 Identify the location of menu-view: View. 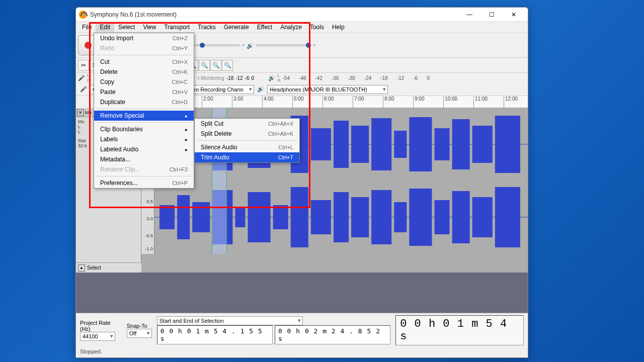
(149, 27).